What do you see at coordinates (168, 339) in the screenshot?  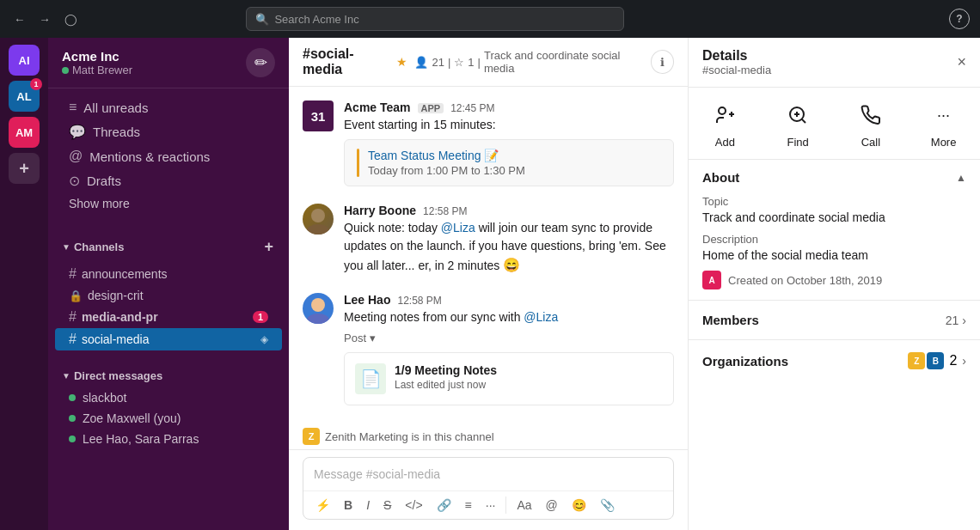 I see `channel-social-media: # social-media ◈` at bounding box center [168, 339].